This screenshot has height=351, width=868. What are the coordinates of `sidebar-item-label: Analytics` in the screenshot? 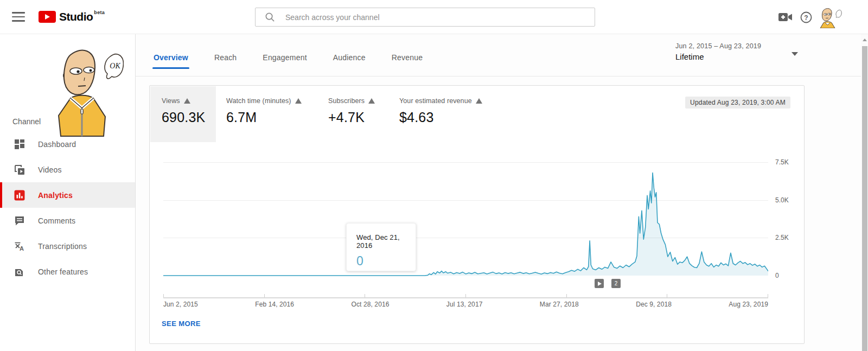 It's located at (55, 195).